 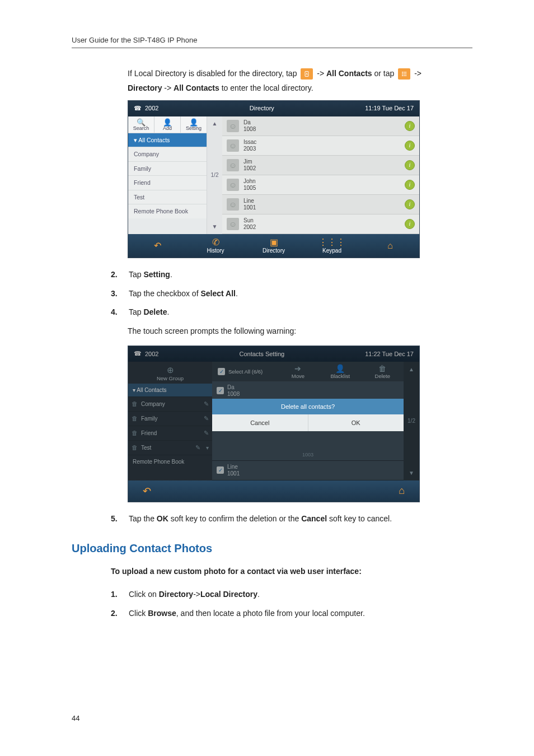 What do you see at coordinates (149, 433) in the screenshot?
I see `label: Friend` at bounding box center [149, 433].